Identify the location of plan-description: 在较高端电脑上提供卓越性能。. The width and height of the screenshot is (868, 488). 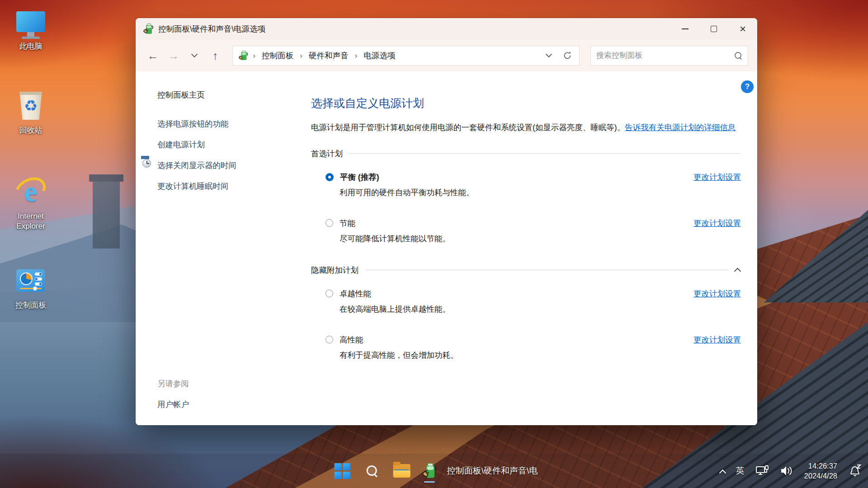
(542, 309).